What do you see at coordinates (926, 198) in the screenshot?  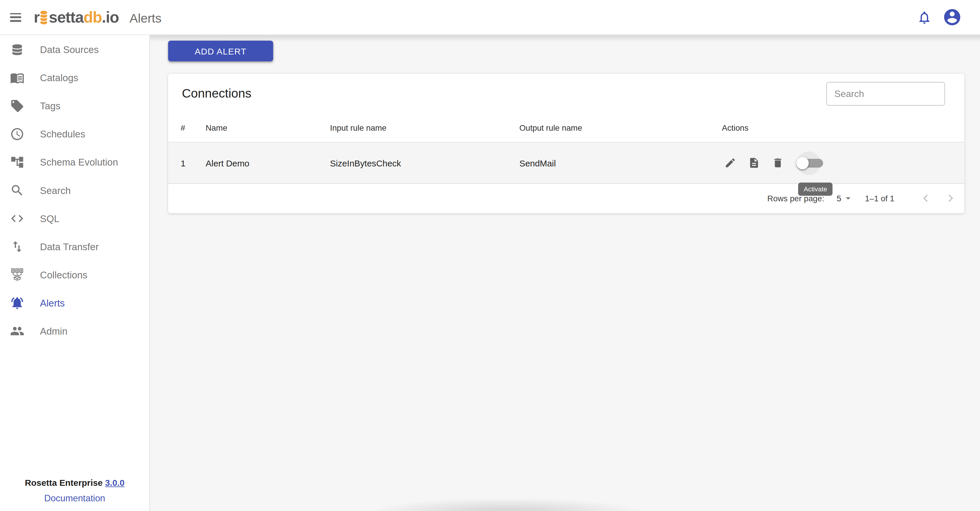 I see `chevron-left-icon` at bounding box center [926, 198].